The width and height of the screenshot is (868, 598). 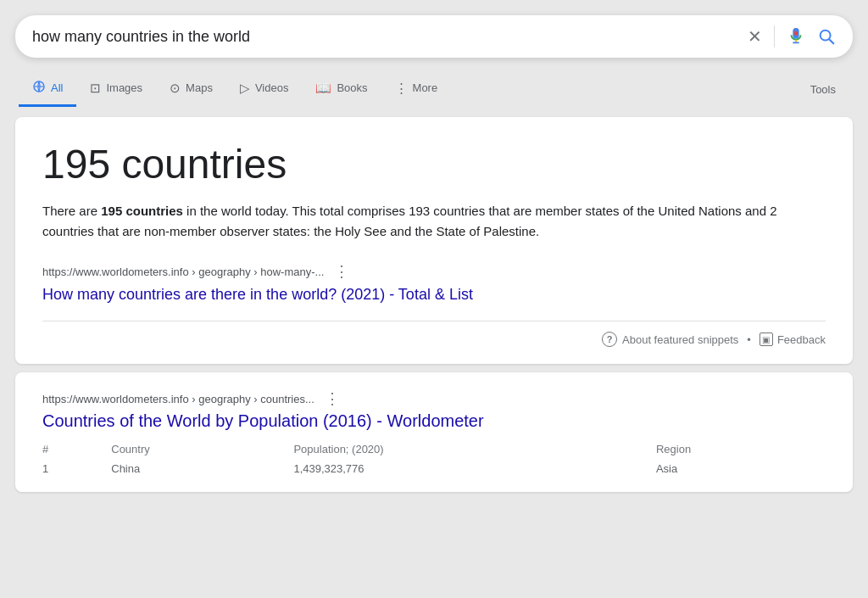 I want to click on row-country: China, so click(x=202, y=468).